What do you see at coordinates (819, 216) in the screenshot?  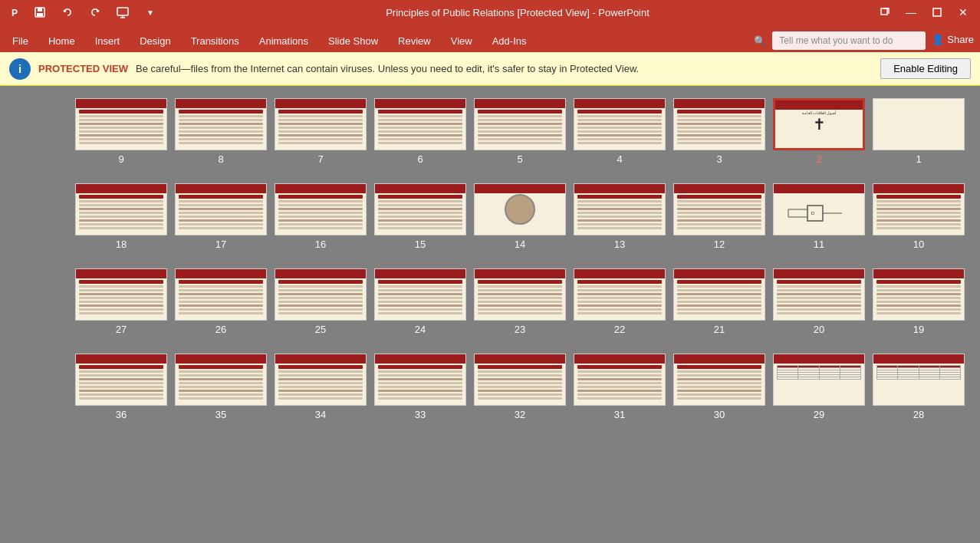 I see `slide-item-11: D 11` at bounding box center [819, 216].